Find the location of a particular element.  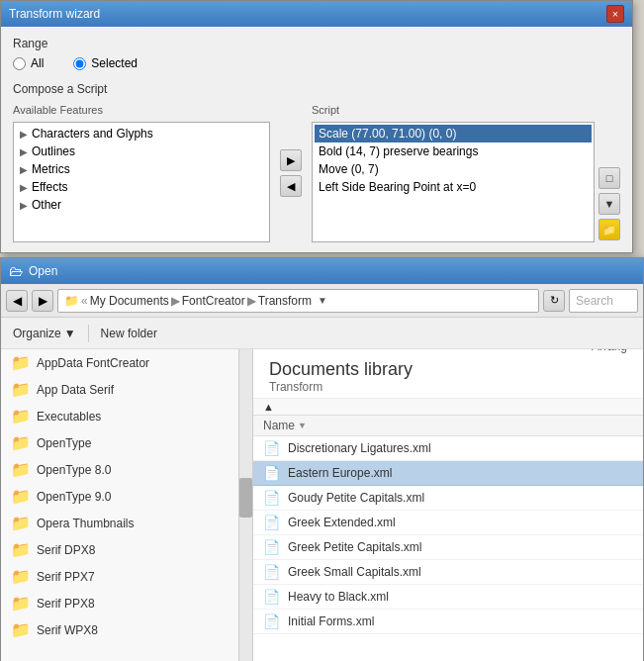

sort-arrow-up: ▲ is located at coordinates (269, 407).